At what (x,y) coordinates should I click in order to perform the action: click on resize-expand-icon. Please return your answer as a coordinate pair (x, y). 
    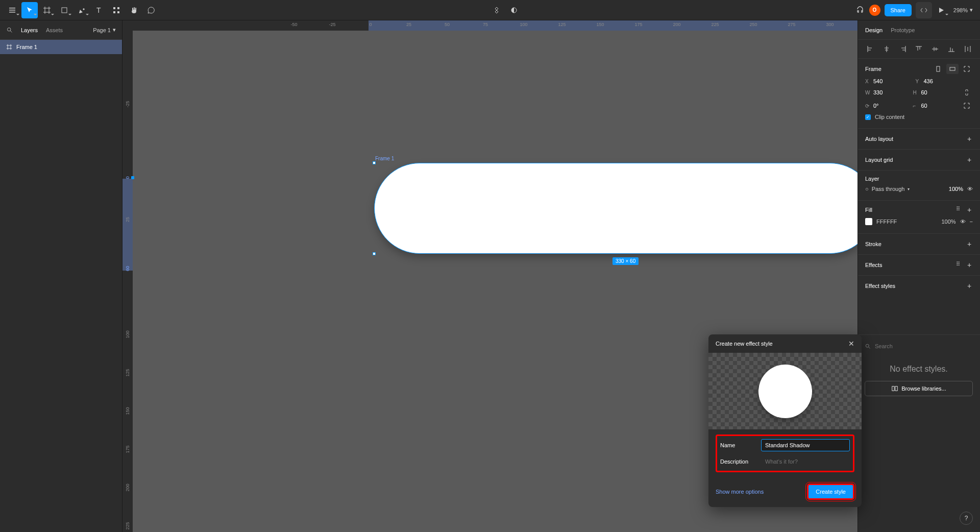
    Looking at the image, I should click on (967, 69).